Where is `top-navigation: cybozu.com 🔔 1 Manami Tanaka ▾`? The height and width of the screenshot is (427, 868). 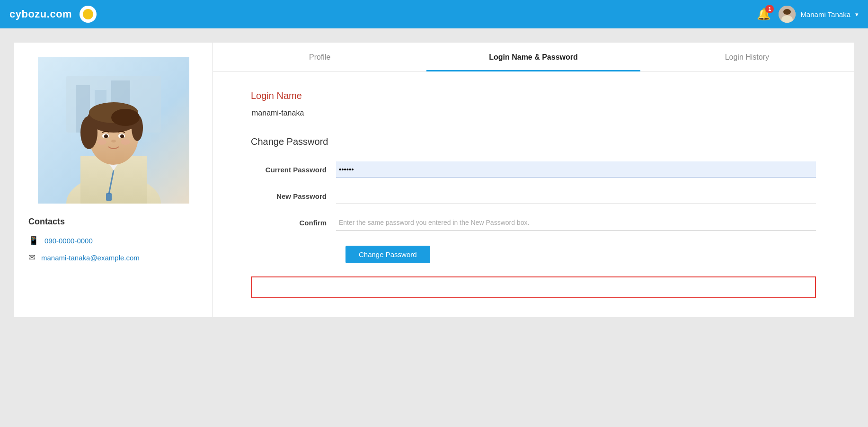
top-navigation: cybozu.com 🔔 1 Manami Tanaka ▾ is located at coordinates (434, 14).